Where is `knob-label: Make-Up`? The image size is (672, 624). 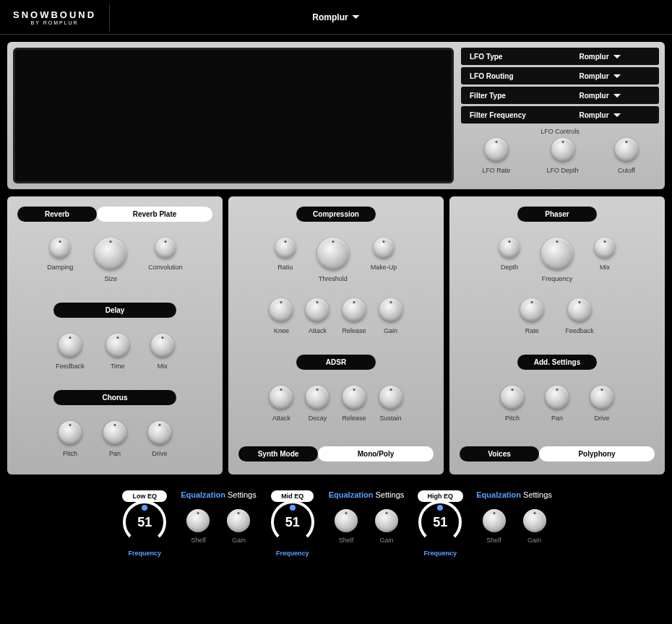
knob-label: Make-Up is located at coordinates (384, 267).